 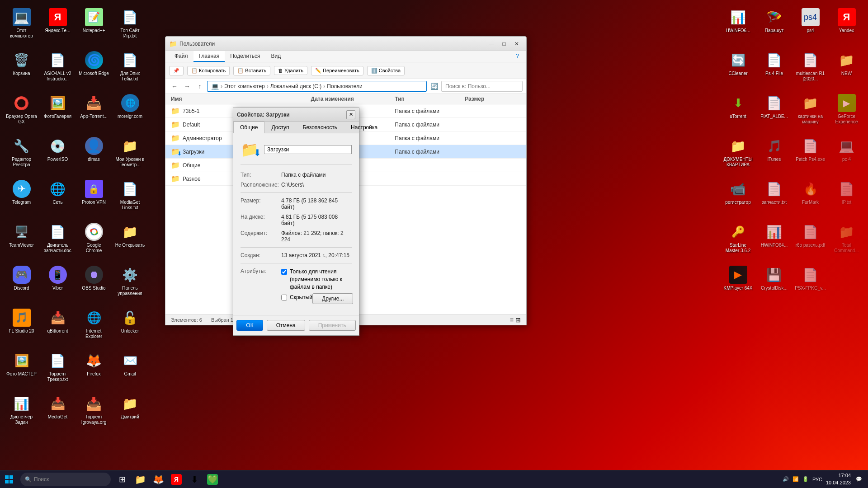 What do you see at coordinates (280, 127) in the screenshot?
I see `tab-access: Доступ` at bounding box center [280, 127].